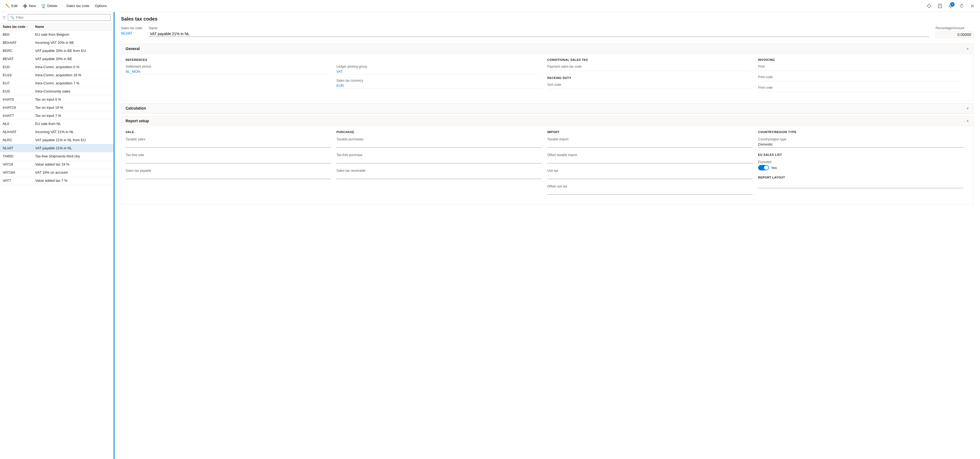 This screenshot has width=980, height=459. I want to click on list-item-code: NLVAT, so click(19, 148).